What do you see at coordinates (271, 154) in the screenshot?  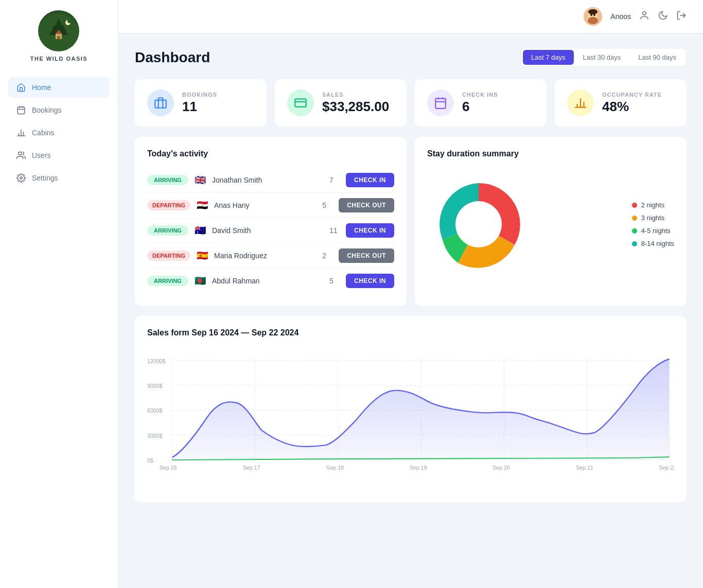 I see `activity-title: Today's activity` at bounding box center [271, 154].